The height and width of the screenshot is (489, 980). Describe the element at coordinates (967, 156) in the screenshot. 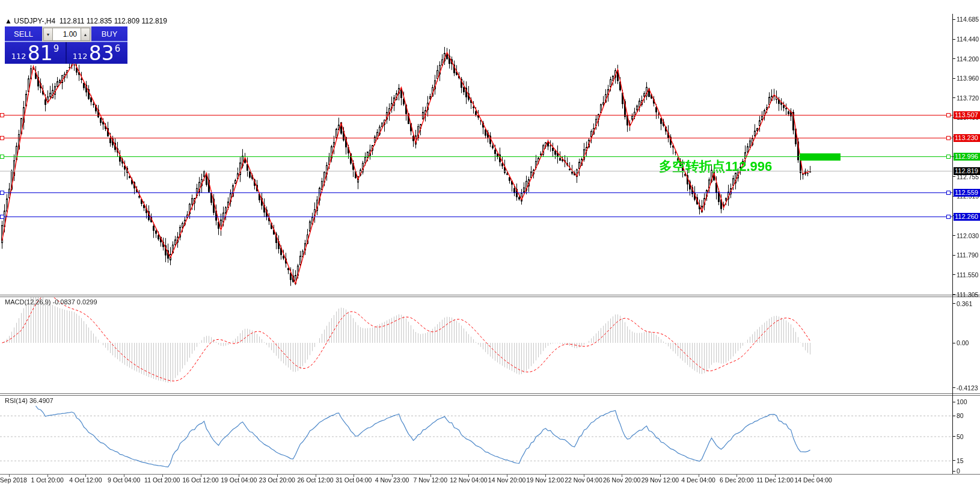

I see `price-badge-112.996: 112.996` at that location.